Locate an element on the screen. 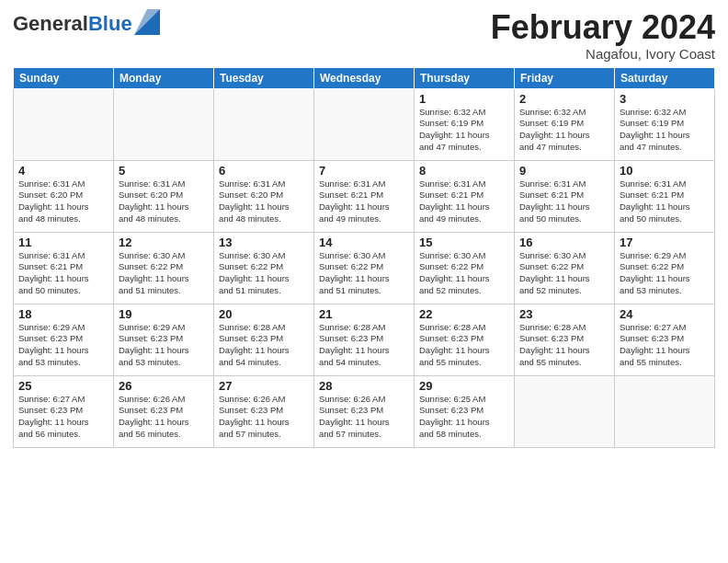  day-number: 11 is located at coordinates (63, 243).